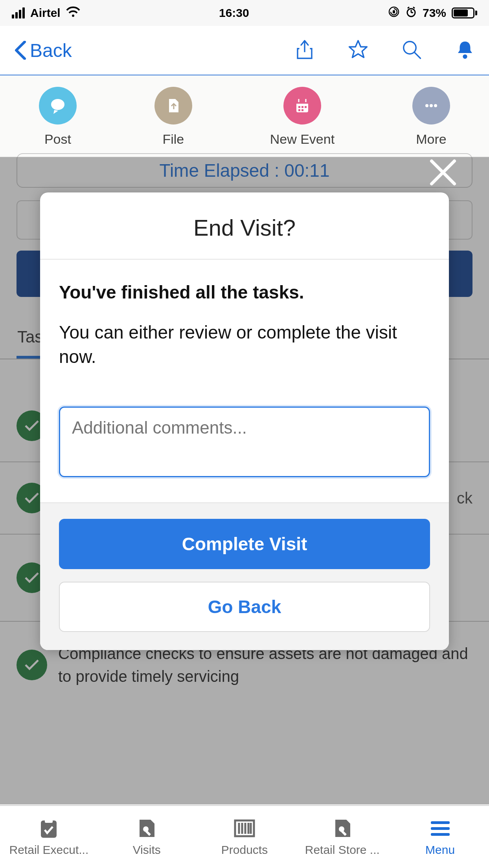  What do you see at coordinates (305, 50) in the screenshot?
I see `share-icon` at bounding box center [305, 50].